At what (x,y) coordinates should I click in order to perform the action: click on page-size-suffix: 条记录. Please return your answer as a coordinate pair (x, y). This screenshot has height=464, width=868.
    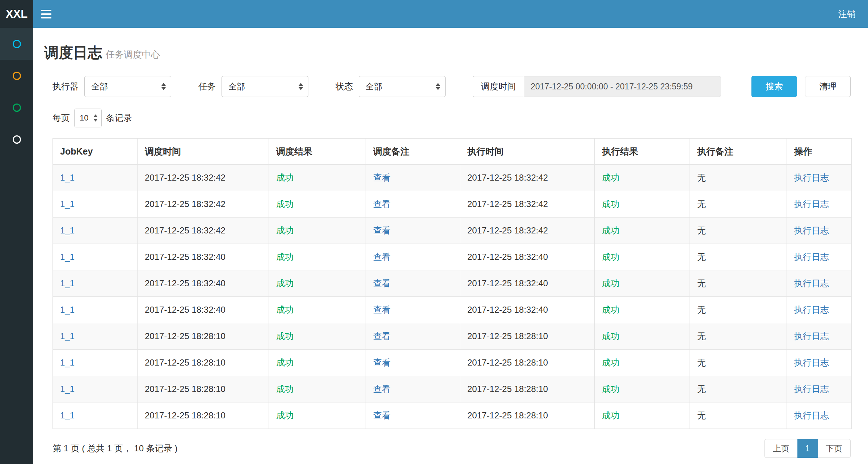
    Looking at the image, I should click on (119, 118).